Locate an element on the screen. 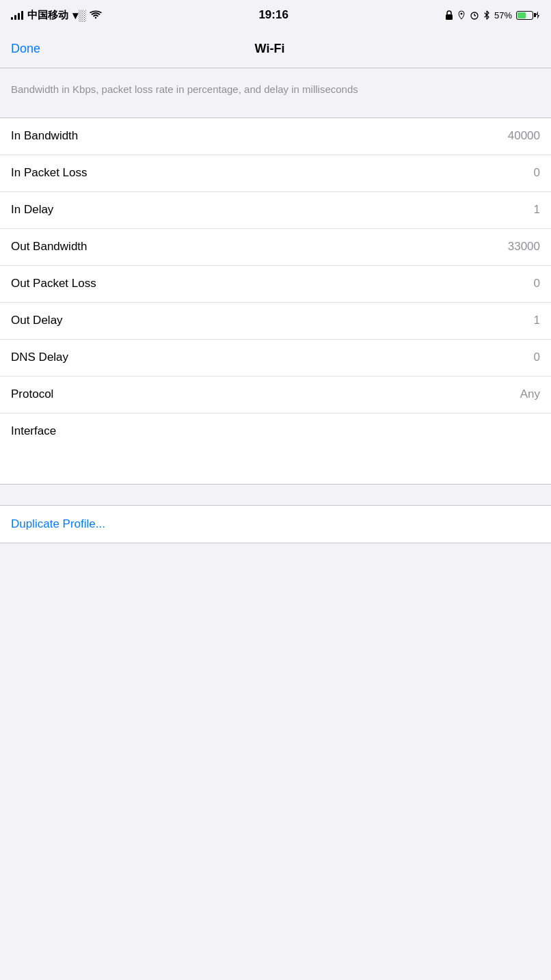 The image size is (551, 980). out-delay-value: 1 is located at coordinates (537, 321).